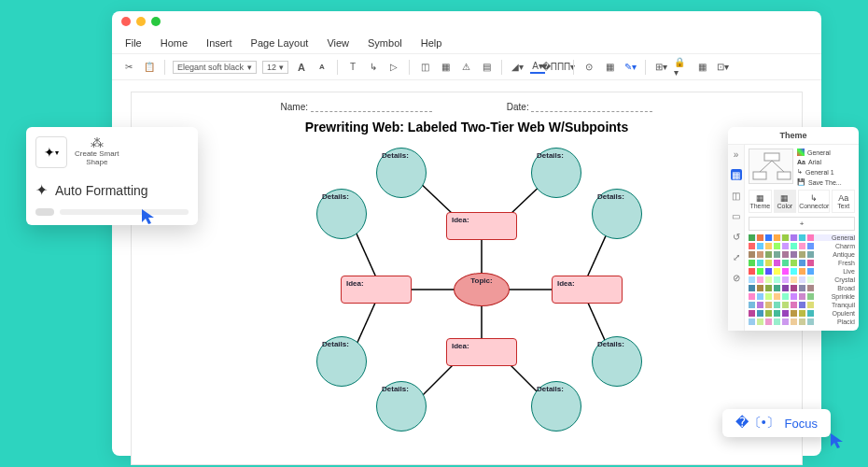 Image resolution: width=868 pixels, height=467 pixels. Describe the element at coordinates (758, 423) in the screenshot. I see `focus-icon: �〔•〕` at that location.